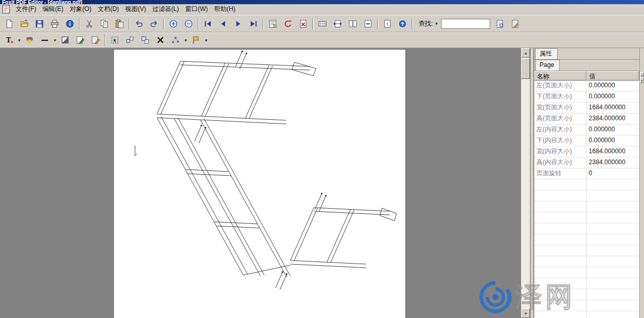 The width and height of the screenshot is (644, 318). Describe the element at coordinates (322, 23) in the screenshot. I see `main-toolbar: t查找:▾` at that location.